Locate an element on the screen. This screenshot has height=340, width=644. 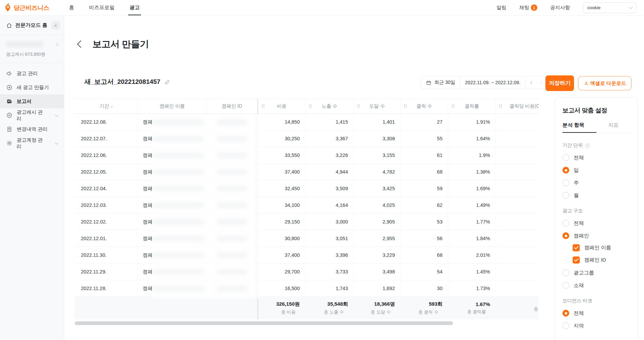
checkbox-campaign-id: 캠페인 ID is located at coordinates (602, 260).